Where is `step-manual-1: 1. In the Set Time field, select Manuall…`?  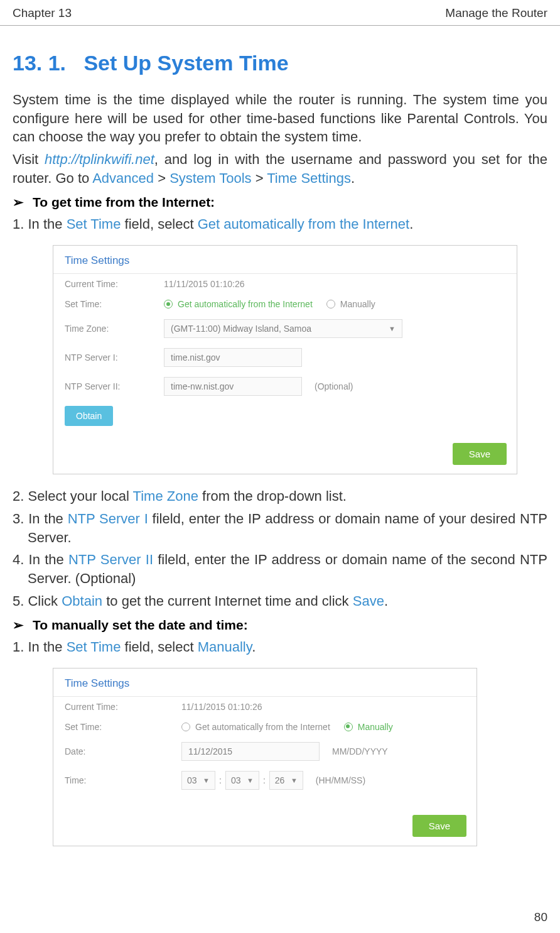
step-manual-1: 1. In the Set Time field, select Manuall… is located at coordinates (280, 647).